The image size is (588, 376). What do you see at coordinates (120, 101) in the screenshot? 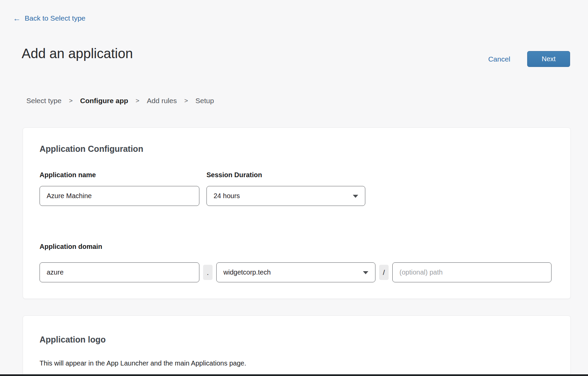
I see `breadcrumb: Select type > Configure app > Add rules …` at bounding box center [120, 101].